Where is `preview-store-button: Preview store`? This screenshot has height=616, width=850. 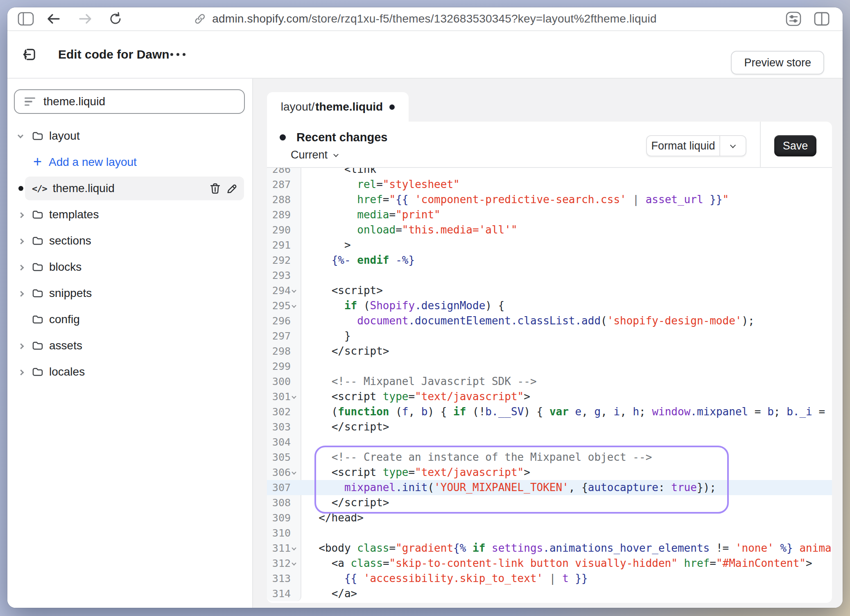
preview-store-button: Preview store is located at coordinates (778, 63).